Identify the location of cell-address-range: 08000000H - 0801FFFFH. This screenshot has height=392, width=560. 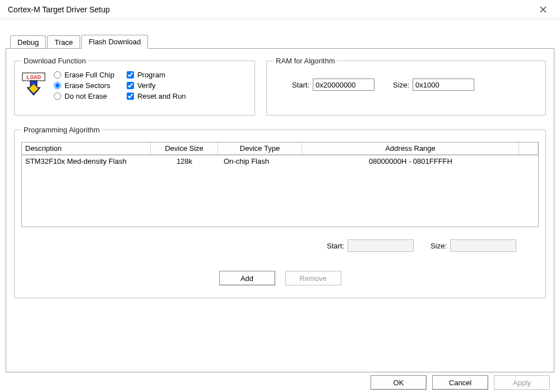
(410, 162).